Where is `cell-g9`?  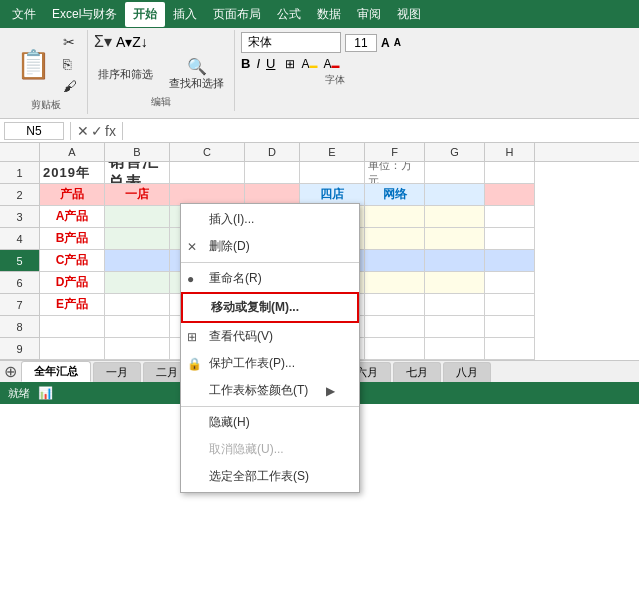
cell-g9 is located at coordinates (455, 349).